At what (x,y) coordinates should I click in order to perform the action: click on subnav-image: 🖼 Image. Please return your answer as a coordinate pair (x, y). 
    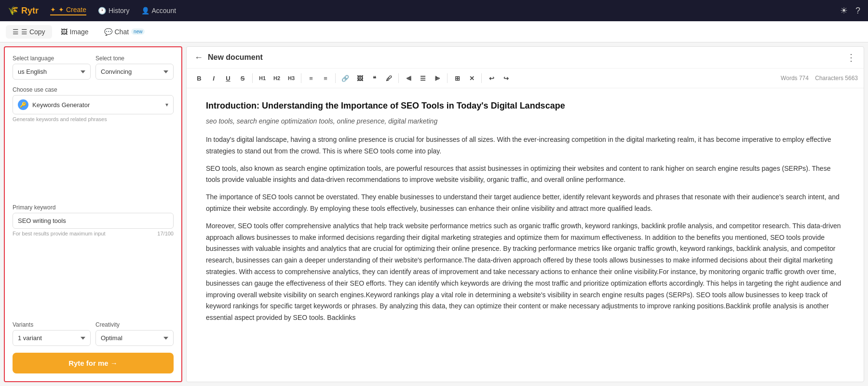
    Looking at the image, I should click on (75, 32).